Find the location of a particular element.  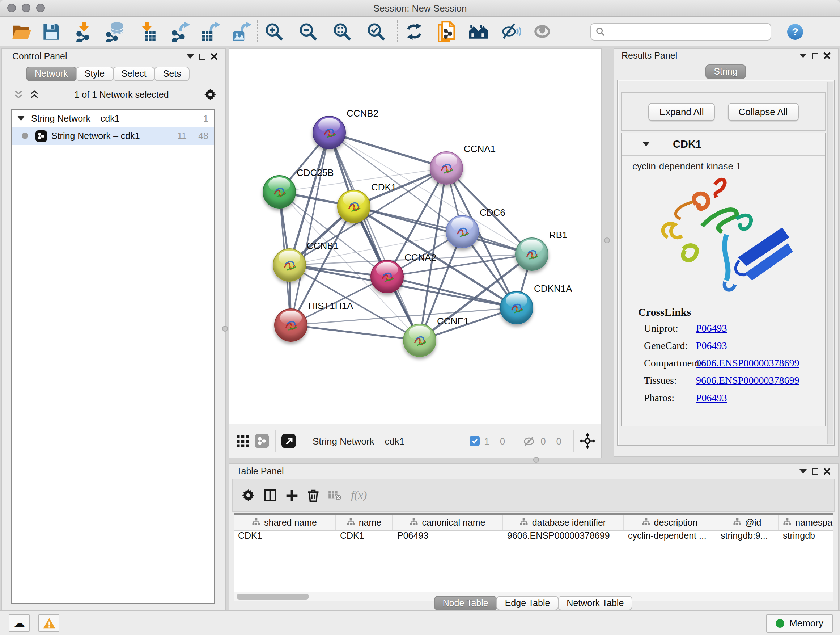

zoom-fit-button is located at coordinates (342, 31).